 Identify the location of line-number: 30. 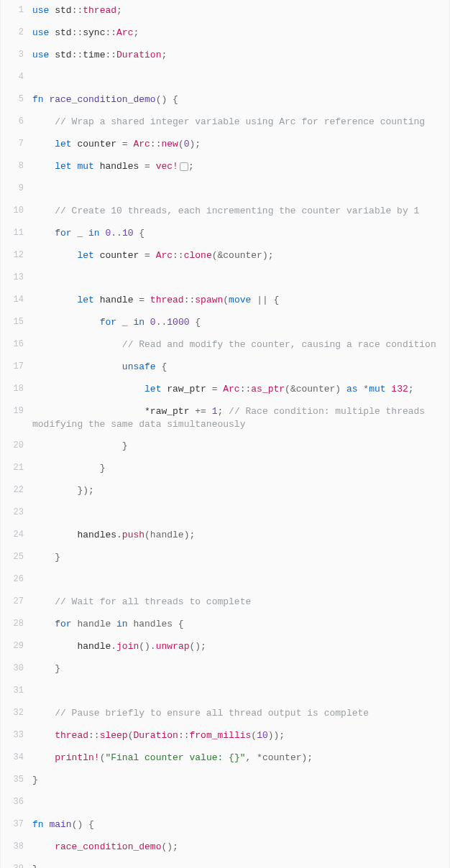
(15, 667).